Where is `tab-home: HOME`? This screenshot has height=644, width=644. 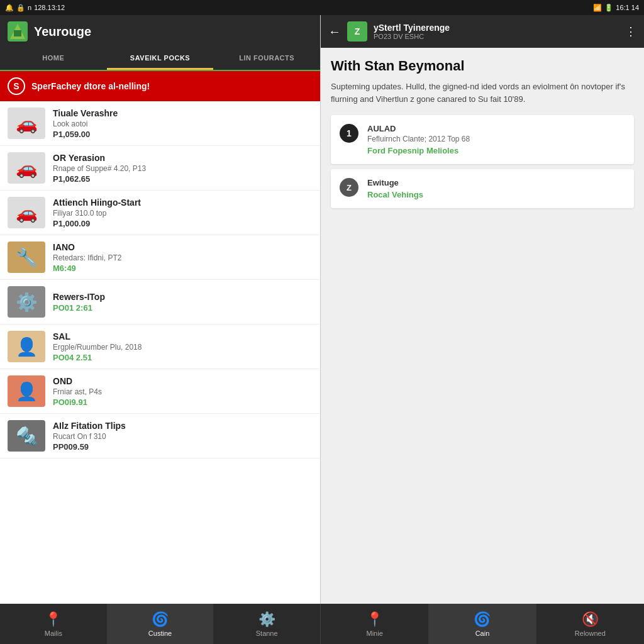 tab-home: HOME is located at coordinates (53, 59).